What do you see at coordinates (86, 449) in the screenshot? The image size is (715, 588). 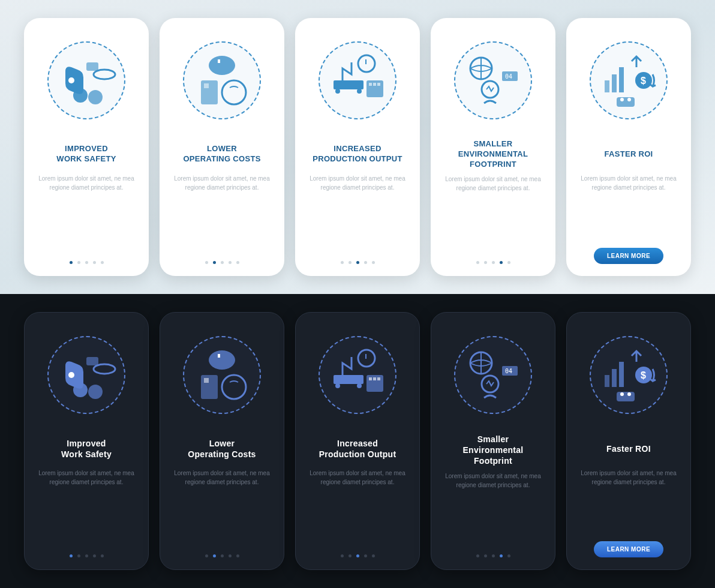 I see `screen-title: ImprovedWork Safety` at bounding box center [86, 449].